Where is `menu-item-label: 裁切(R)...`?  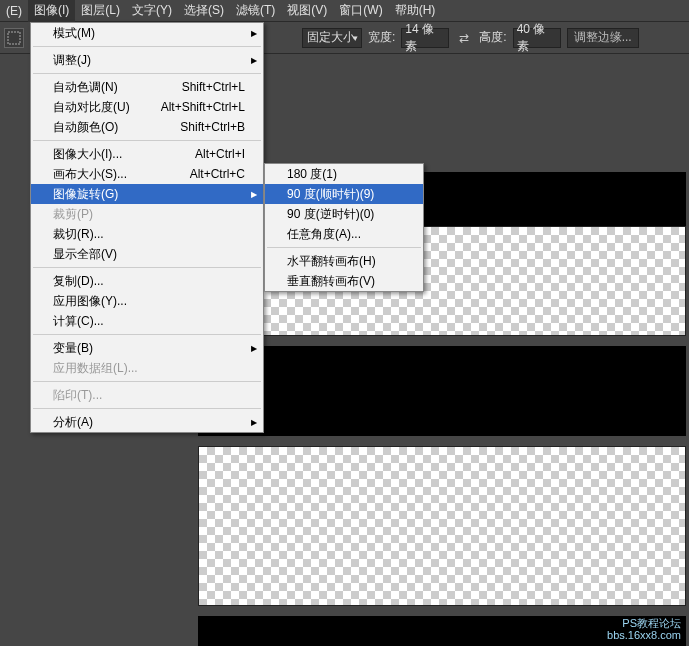
menu-item-label: 裁切(R)... is located at coordinates (149, 234).